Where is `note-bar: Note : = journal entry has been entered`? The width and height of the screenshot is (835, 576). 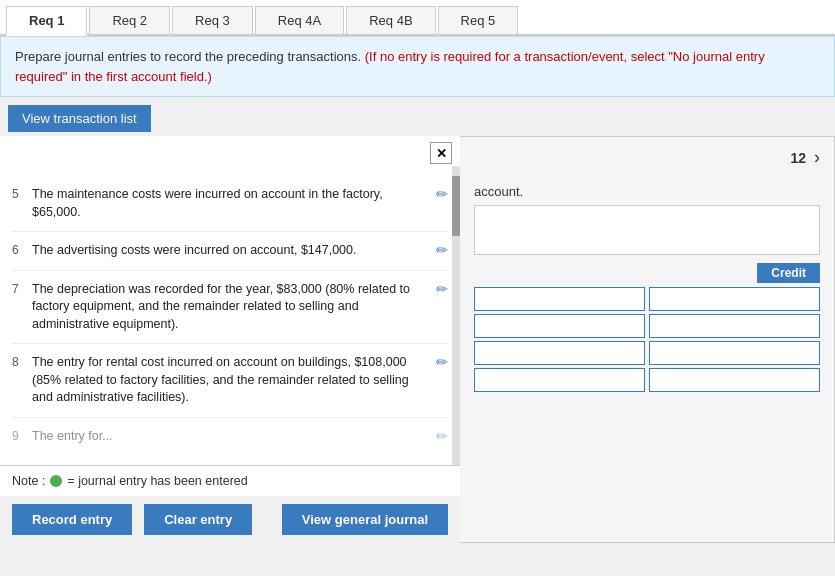 note-bar: Note : = journal entry has been entered is located at coordinates (230, 480).